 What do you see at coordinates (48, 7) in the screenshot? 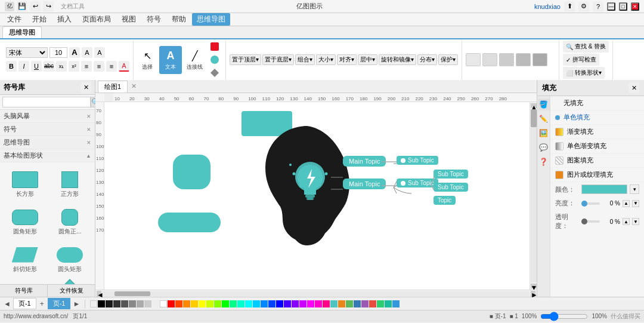
I see `redo-btn: ↪` at bounding box center [48, 7].